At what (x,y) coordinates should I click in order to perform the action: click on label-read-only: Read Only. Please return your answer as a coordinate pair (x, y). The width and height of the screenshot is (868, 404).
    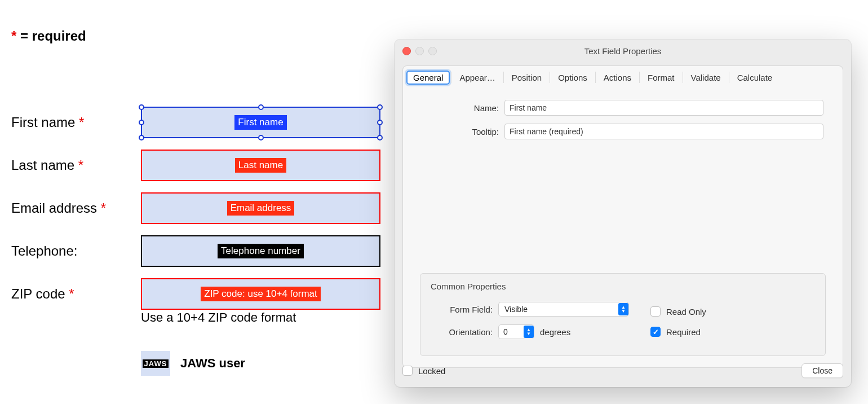
    Looking at the image, I should click on (687, 311).